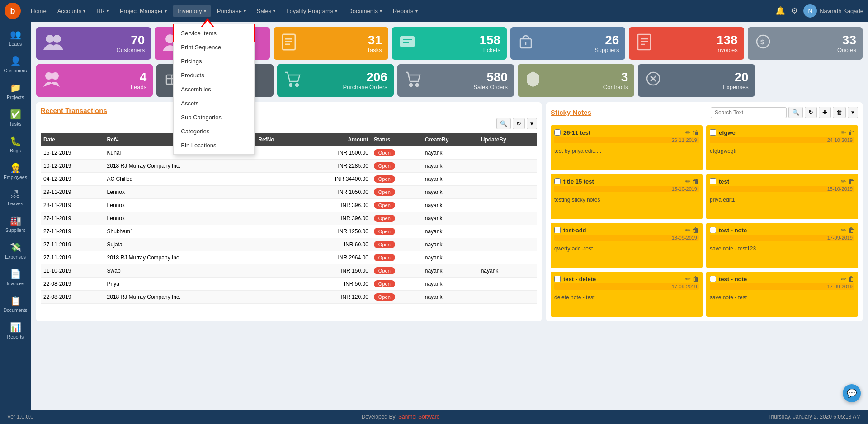 The image size is (868, 424). Describe the element at coordinates (266, 11) in the screenshot. I see `nav-sales: Sales ▾` at that location.